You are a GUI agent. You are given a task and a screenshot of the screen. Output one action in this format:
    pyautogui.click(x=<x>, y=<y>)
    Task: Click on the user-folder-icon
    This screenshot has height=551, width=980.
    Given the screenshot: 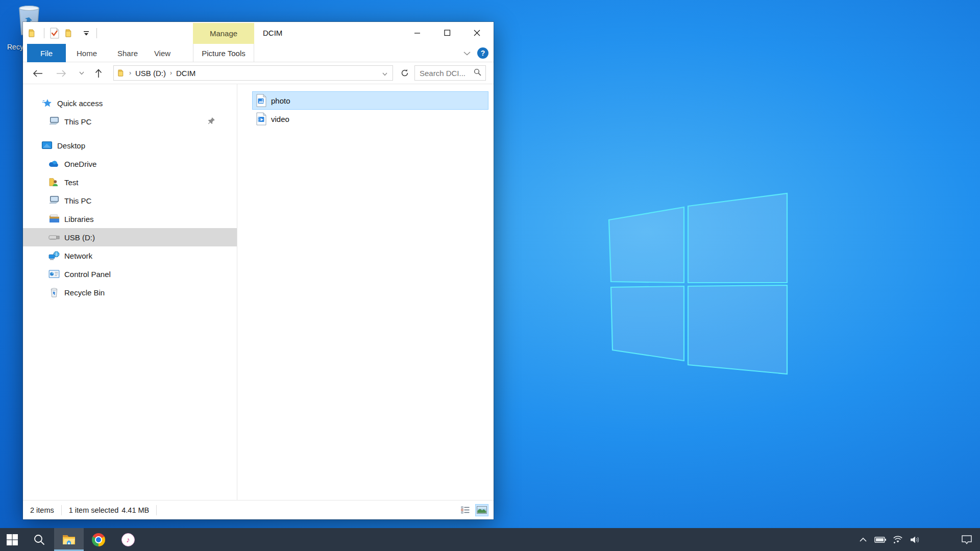 What is the action you would take?
    pyautogui.click(x=54, y=182)
    